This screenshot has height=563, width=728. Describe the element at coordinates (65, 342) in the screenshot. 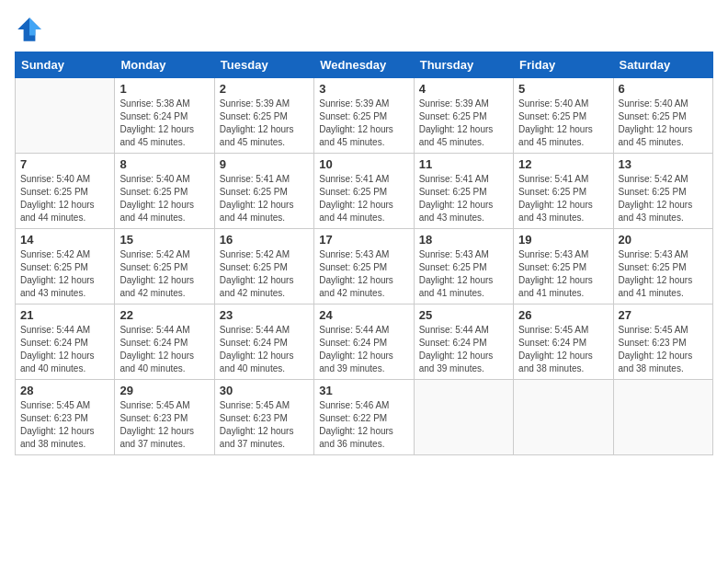

I see `calendar-cell: 21Sunrise: 5:44 AM Sunset: 6:24 PM Dayli…` at that location.